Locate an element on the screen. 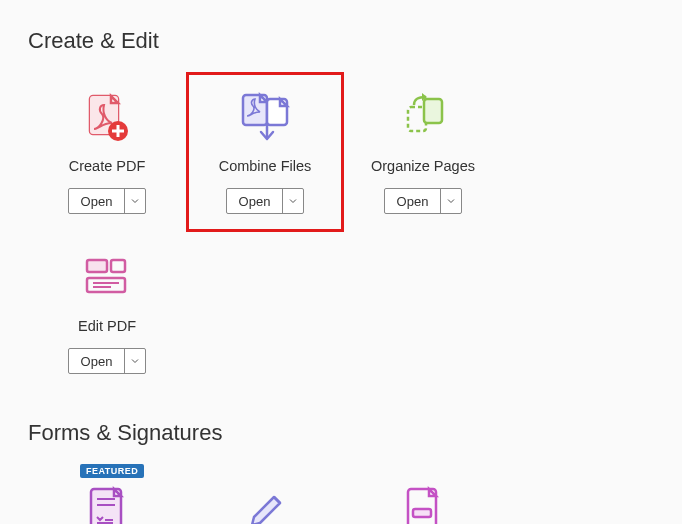 The height and width of the screenshot is (524, 682). prepare-form-icon is located at coordinates (423, 502).